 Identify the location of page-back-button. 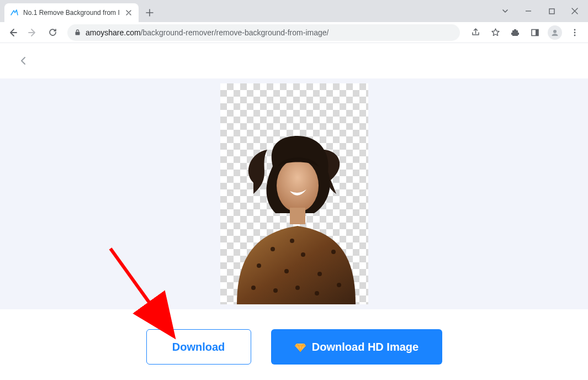
(23, 61).